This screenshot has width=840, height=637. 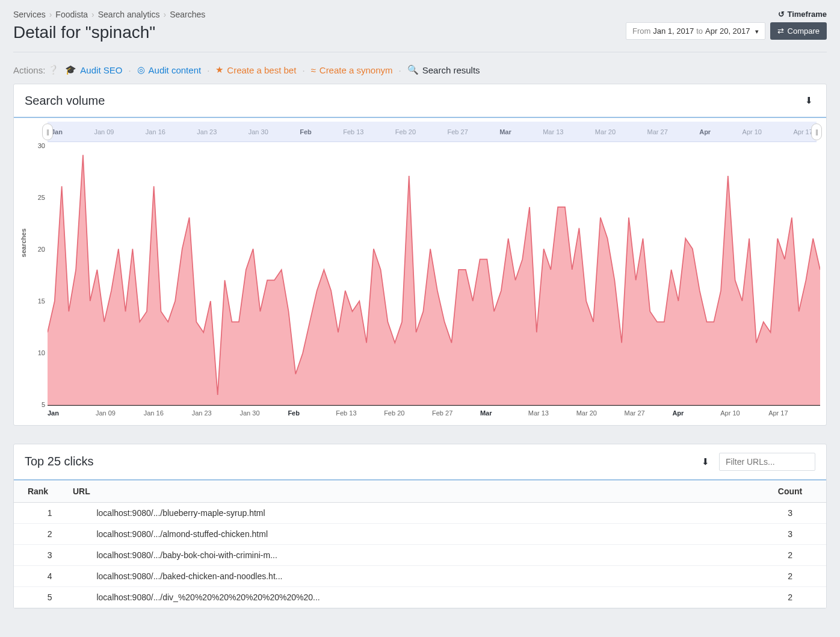 What do you see at coordinates (781, 14) in the screenshot?
I see `history-icon: ↺` at bounding box center [781, 14].